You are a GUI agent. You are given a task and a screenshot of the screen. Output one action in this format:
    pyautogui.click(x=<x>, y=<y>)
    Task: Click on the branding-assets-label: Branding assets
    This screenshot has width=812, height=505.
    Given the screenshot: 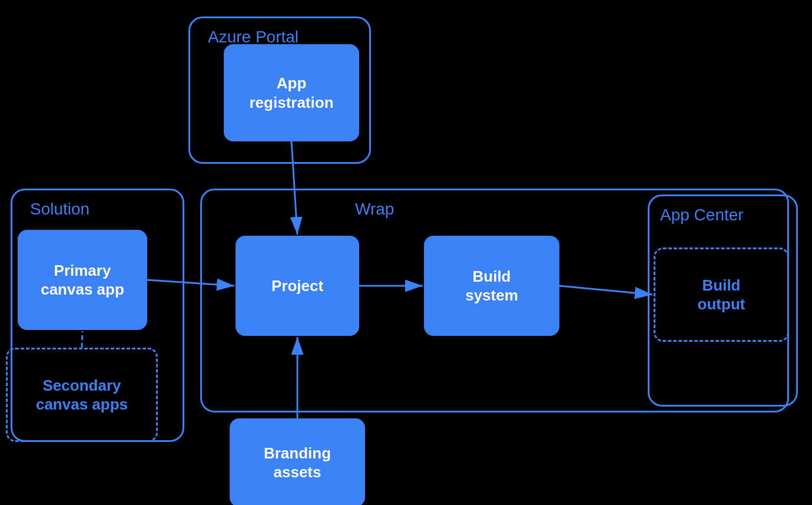 What is the action you would take?
    pyautogui.click(x=297, y=463)
    